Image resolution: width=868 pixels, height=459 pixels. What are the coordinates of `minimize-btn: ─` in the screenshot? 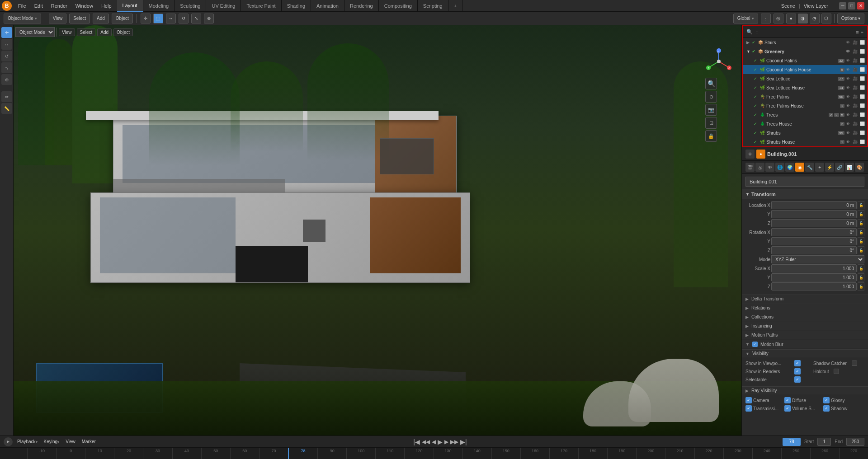 It's located at (843, 6).